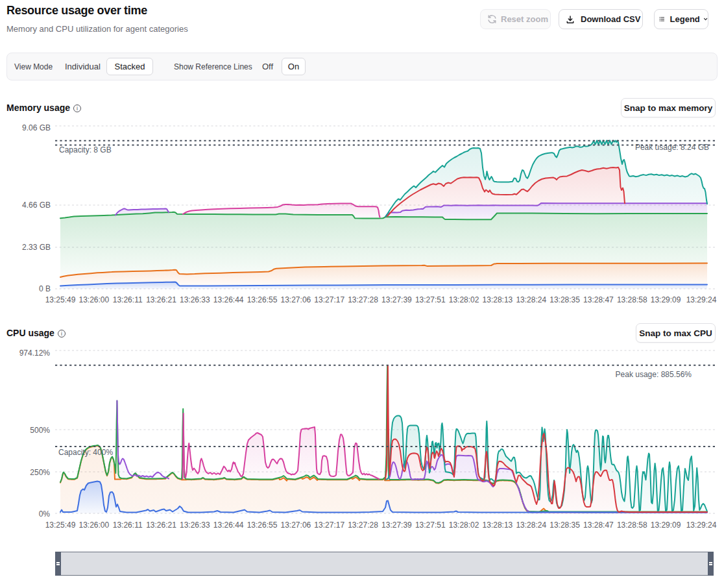 The image size is (724, 588). Describe the element at coordinates (45, 514) in the screenshot. I see `svg-text: 0%` at that location.